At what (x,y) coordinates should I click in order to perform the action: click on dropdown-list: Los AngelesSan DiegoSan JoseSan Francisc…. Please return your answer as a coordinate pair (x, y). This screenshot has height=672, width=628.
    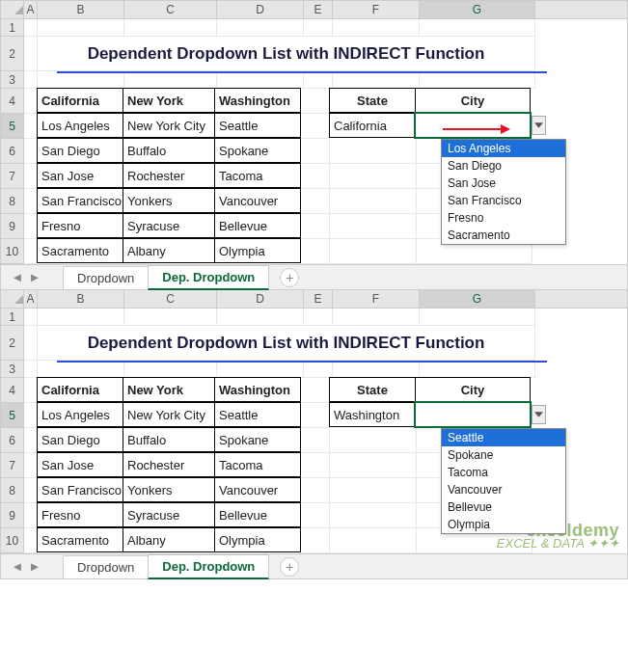
    Looking at the image, I should click on (504, 192).